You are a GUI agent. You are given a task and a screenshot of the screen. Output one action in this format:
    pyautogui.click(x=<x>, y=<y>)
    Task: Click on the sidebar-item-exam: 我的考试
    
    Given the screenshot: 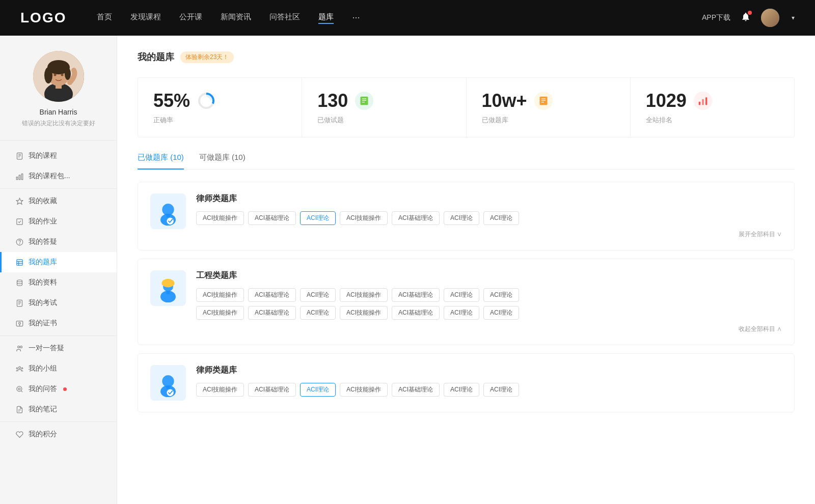 What is the action you would take?
    pyautogui.click(x=58, y=303)
    